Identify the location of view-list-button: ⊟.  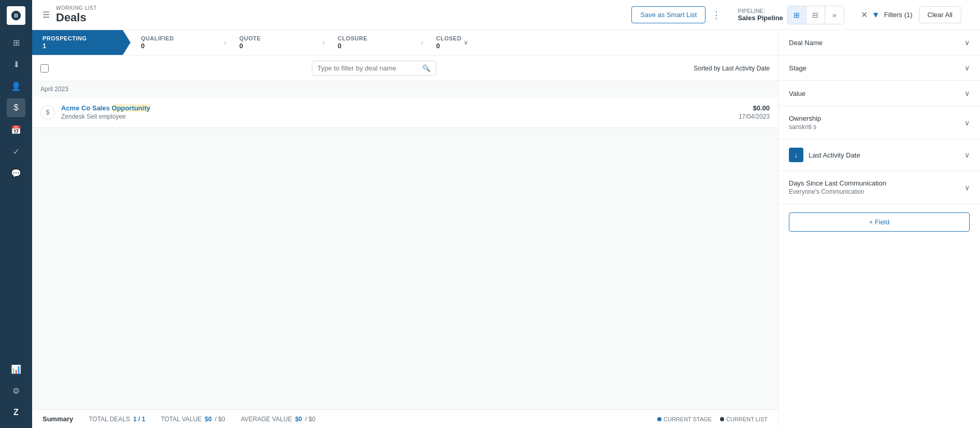
(816, 15).